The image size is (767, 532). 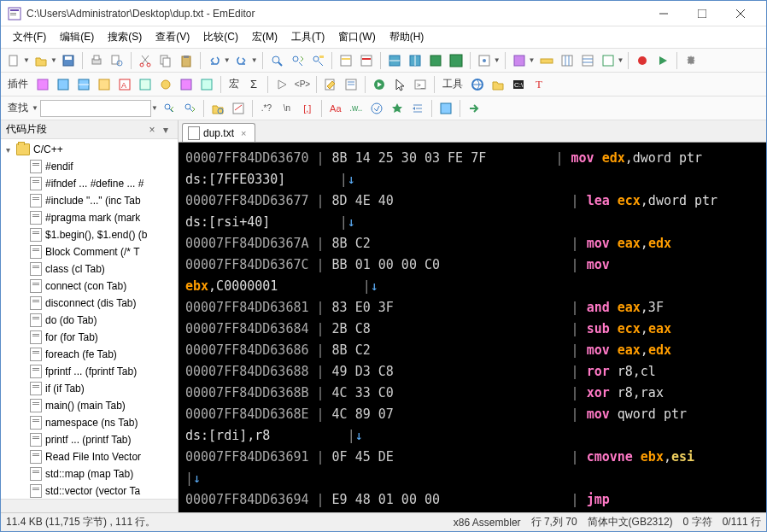 What do you see at coordinates (89, 320) in the screenshot?
I see `tree-item: do (do Tab)` at bounding box center [89, 320].